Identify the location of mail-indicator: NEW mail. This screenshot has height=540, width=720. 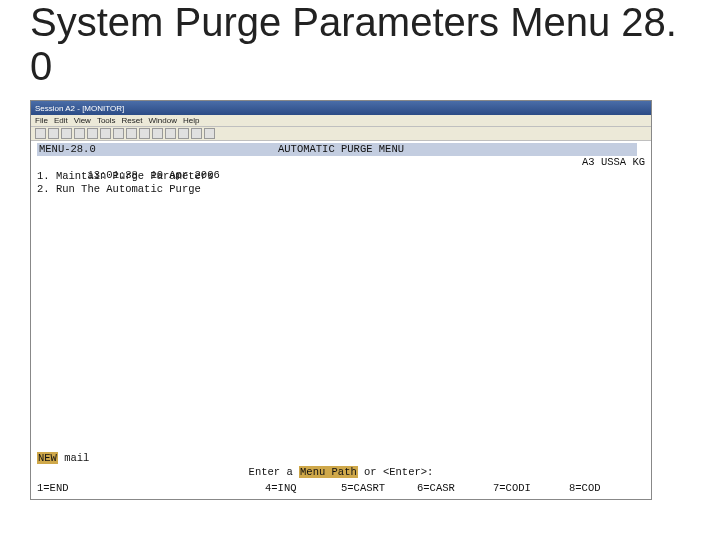
(63, 458).